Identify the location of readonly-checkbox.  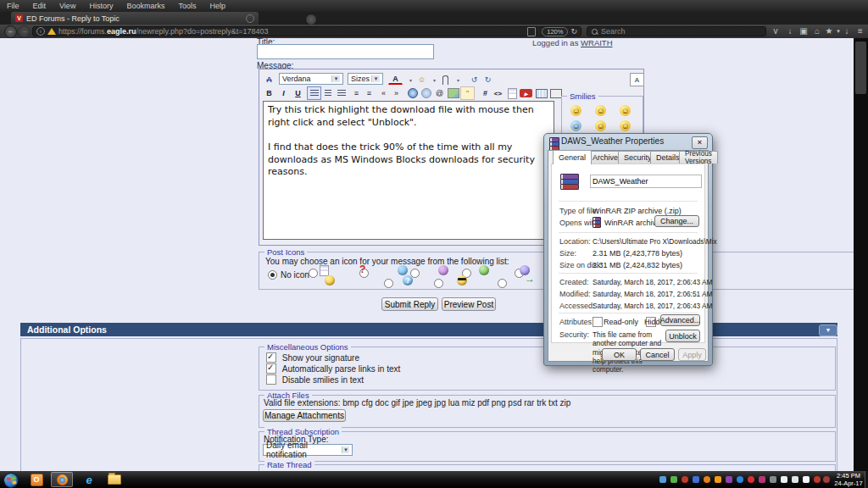
(598, 322).